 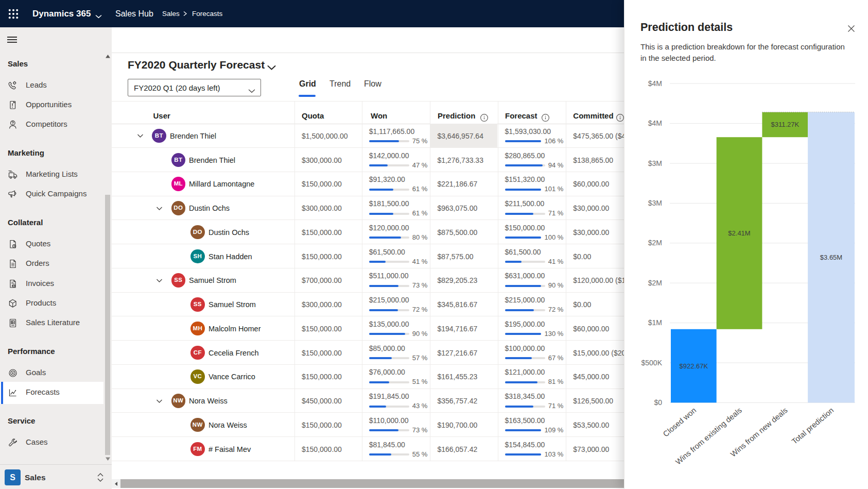 I want to click on svg-text: $311.27K, so click(x=785, y=125).